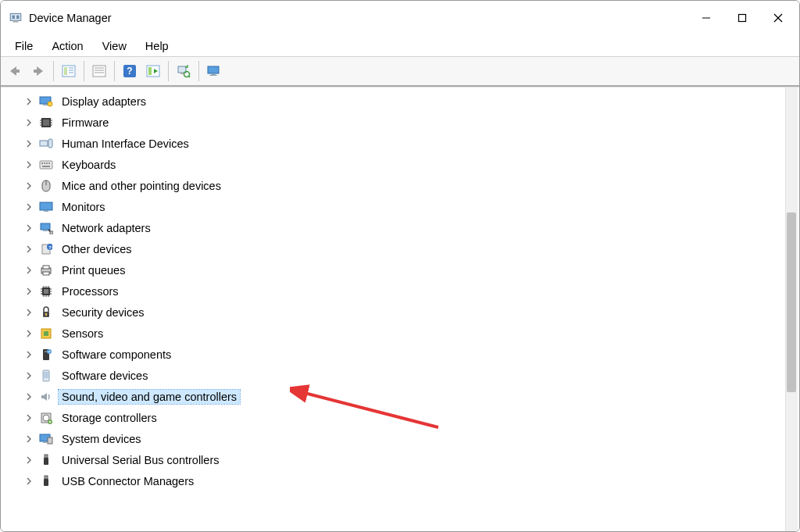 This screenshot has height=532, width=800. I want to click on menu-file: File, so click(23, 46).